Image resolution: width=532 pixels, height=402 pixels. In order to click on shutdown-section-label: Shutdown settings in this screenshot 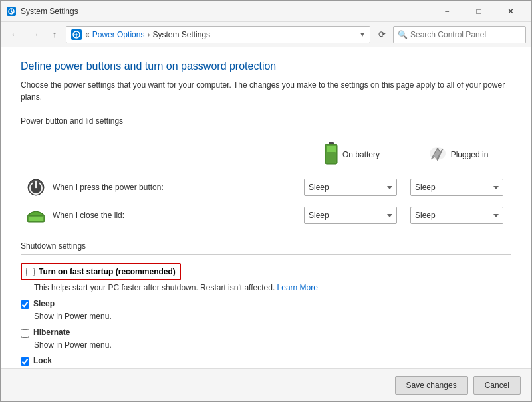, I will do `click(266, 246)`.